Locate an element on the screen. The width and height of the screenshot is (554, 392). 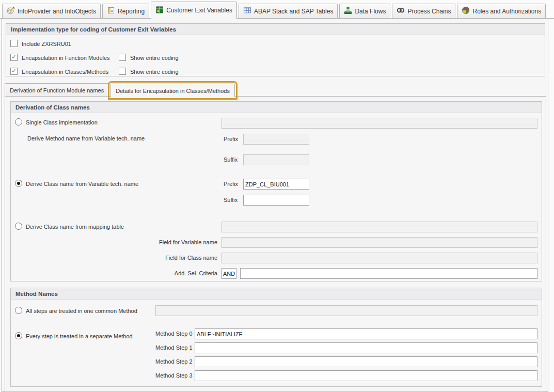
encapsulation-function-modules-checkbox is located at coordinates (14, 57).